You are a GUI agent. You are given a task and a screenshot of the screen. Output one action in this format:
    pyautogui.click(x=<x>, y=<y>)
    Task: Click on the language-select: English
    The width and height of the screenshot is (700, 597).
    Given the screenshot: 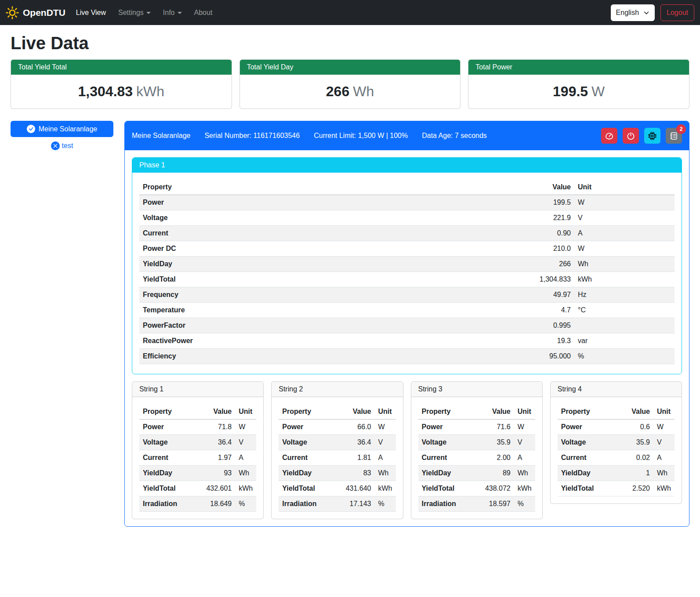 What is the action you would take?
    pyautogui.click(x=633, y=13)
    